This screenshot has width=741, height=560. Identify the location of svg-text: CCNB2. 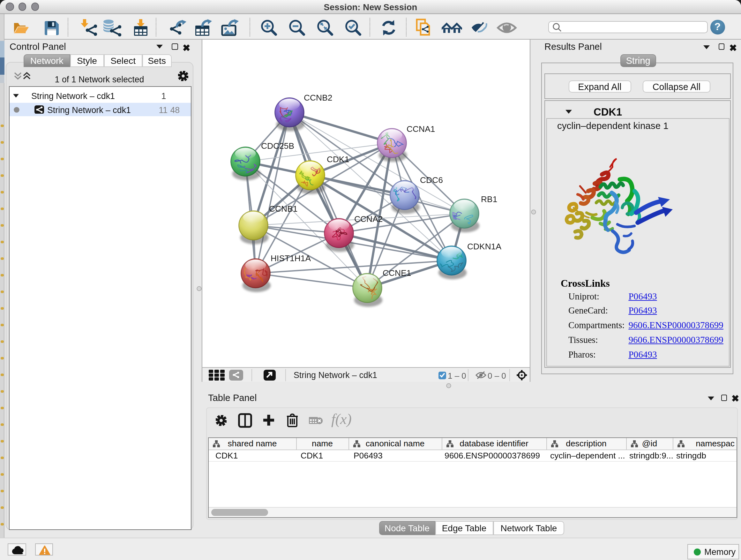
(318, 97).